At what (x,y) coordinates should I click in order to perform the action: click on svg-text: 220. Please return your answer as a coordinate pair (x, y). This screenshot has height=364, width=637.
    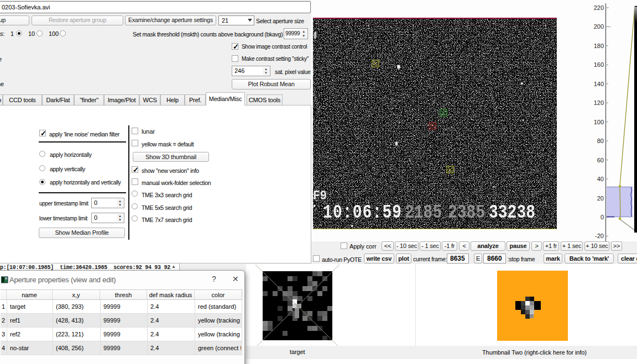
    Looking at the image, I should click on (599, 8).